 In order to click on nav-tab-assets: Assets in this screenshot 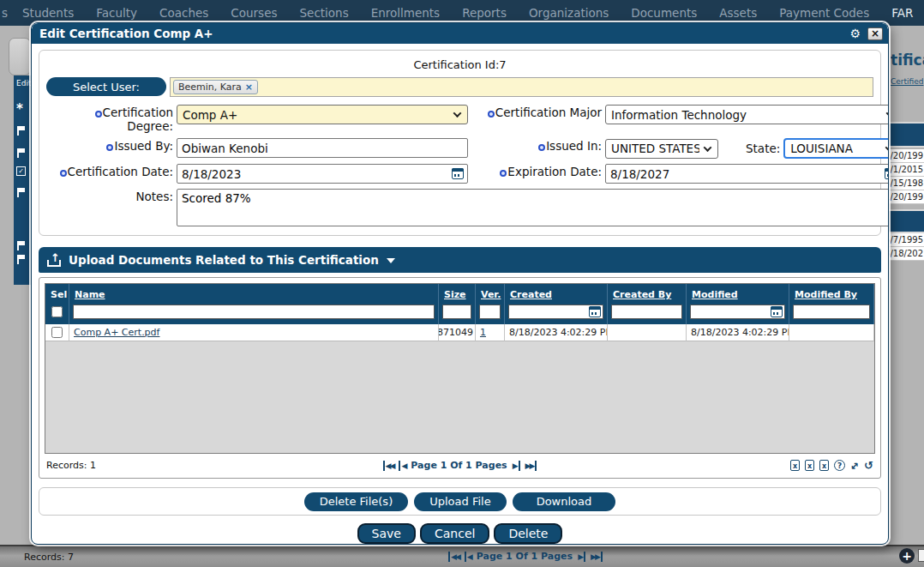, I will do `click(738, 13)`.